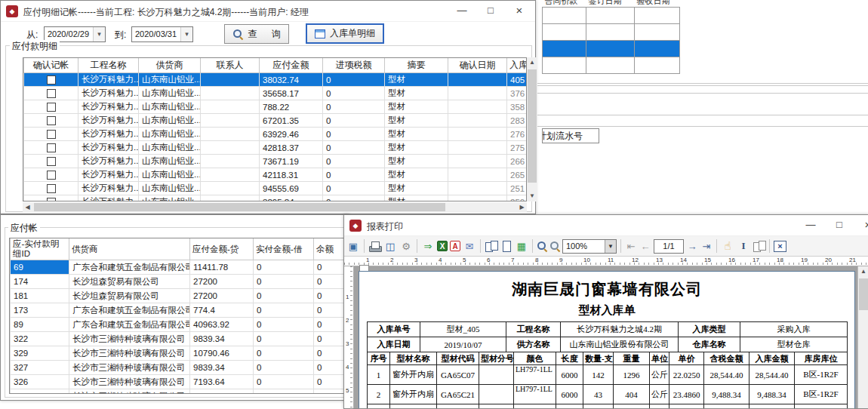 Image resolution: width=868 pixels, height=409 pixels. I want to click on payable-account-row: 174长沙坦森贸易有限公司2720000, so click(178, 282).